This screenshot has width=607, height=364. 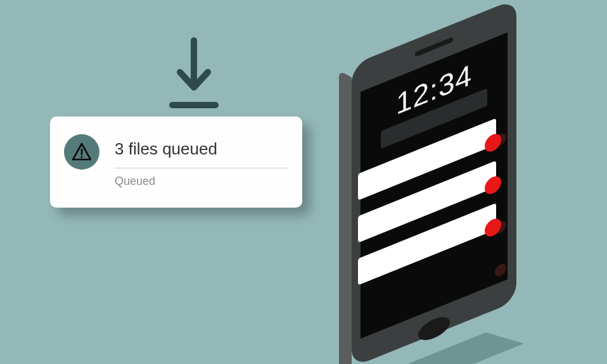 What do you see at coordinates (201, 160) in the screenshot?
I see `notification-content: 3 files queued Queued` at bounding box center [201, 160].